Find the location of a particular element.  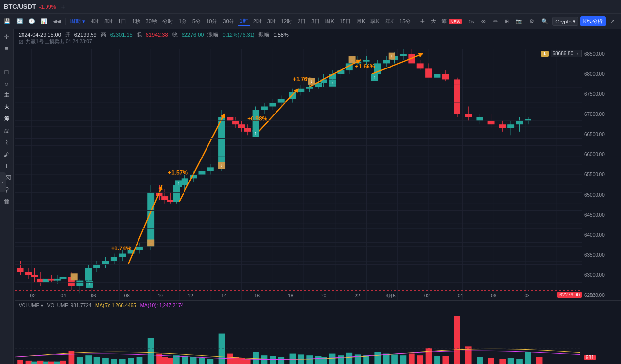

tf-1h: 1时 is located at coordinates (244, 22).